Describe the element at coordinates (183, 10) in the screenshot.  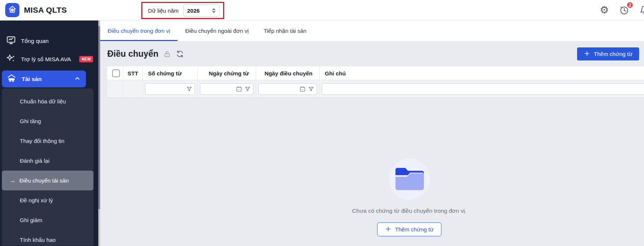
I see `year-selector-highlight-box: Dữ liệu năm 2026` at that location.